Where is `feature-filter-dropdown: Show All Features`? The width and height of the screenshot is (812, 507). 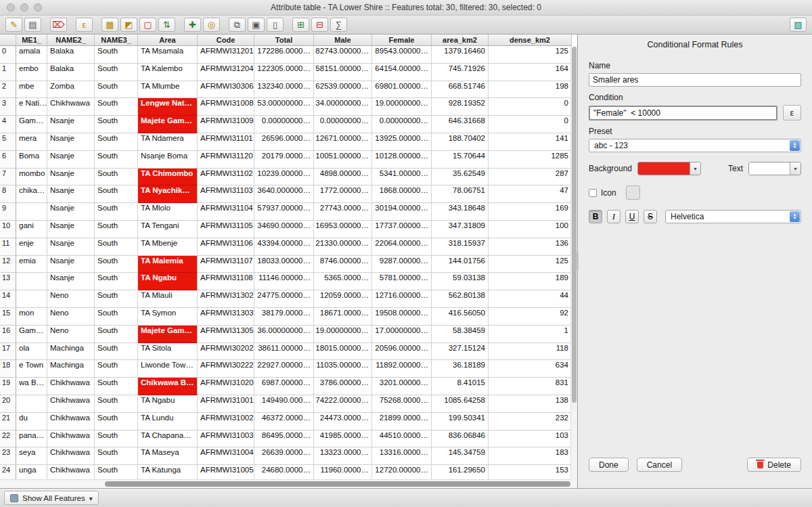
feature-filter-dropdown: Show All Features is located at coordinates (51, 498).